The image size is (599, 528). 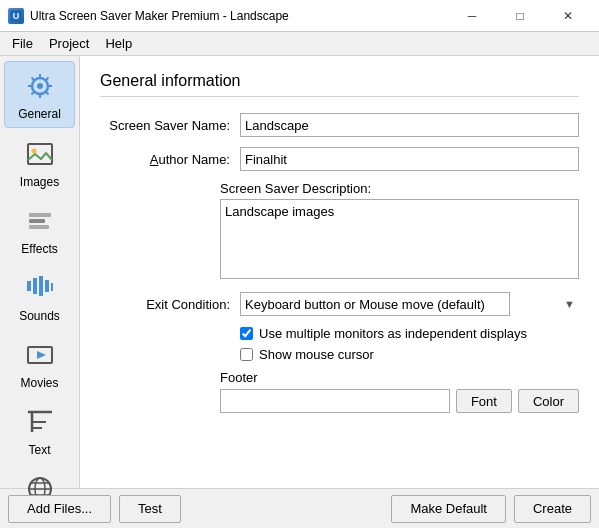 I want to click on maximize-button: □, so click(x=520, y=16).